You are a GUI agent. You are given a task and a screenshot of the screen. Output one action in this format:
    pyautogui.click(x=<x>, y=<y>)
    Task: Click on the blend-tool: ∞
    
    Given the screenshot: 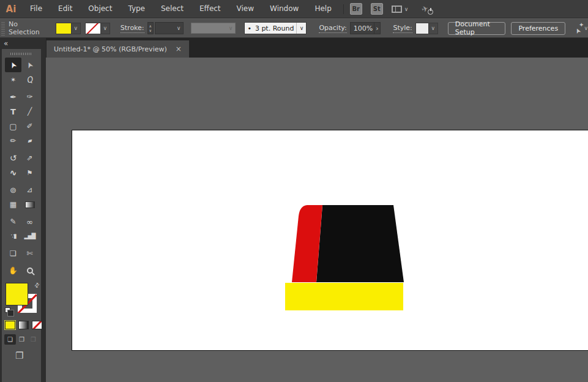 What is the action you would take?
    pyautogui.click(x=29, y=222)
    